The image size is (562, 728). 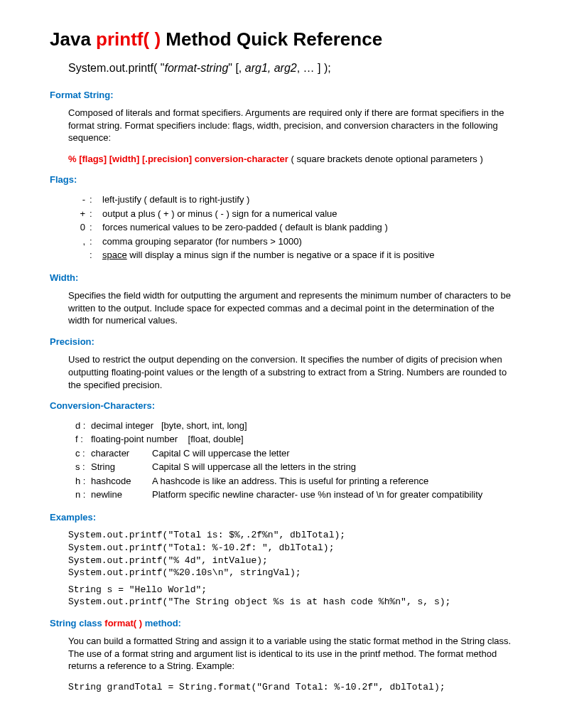 I want to click on conv-desc: floating-point number [float, double], so click(x=288, y=439).